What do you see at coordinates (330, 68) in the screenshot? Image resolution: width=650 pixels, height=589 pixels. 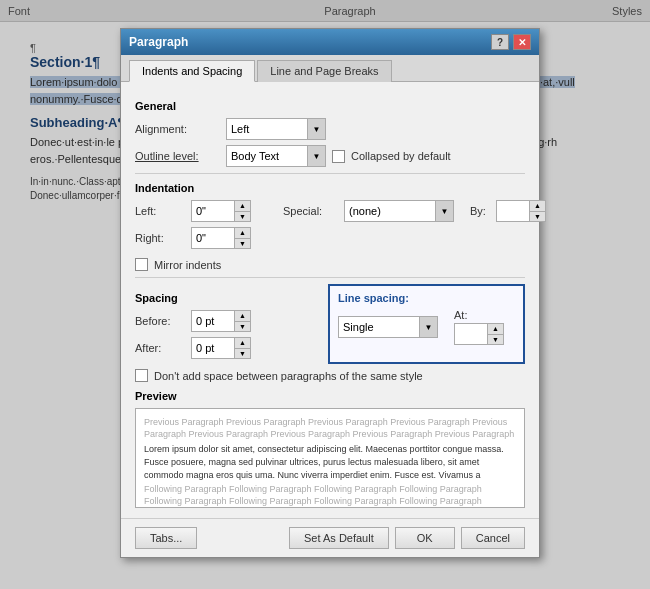 I see `dialog-tabs: Indents and Spacing Line and Page Breaks` at bounding box center [330, 68].